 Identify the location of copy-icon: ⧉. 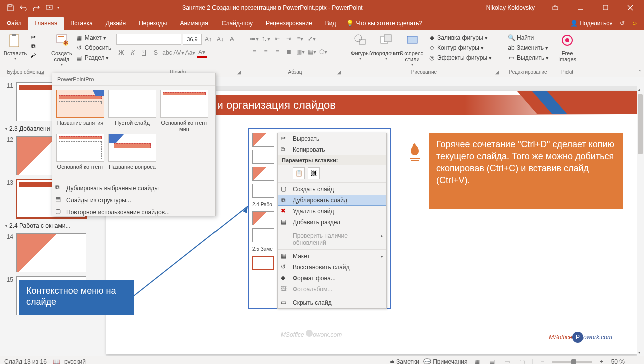
(33, 46).